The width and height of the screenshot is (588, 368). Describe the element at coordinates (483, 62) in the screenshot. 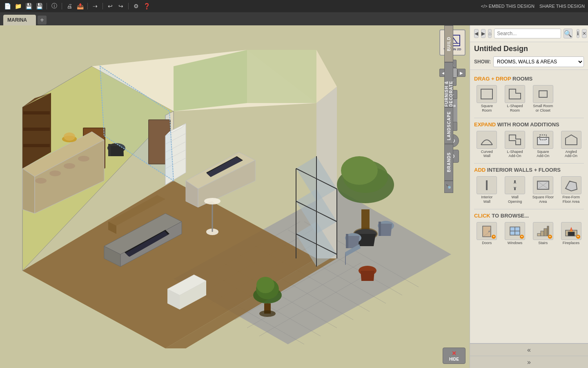

I see `show-label: SHOW:` at that location.